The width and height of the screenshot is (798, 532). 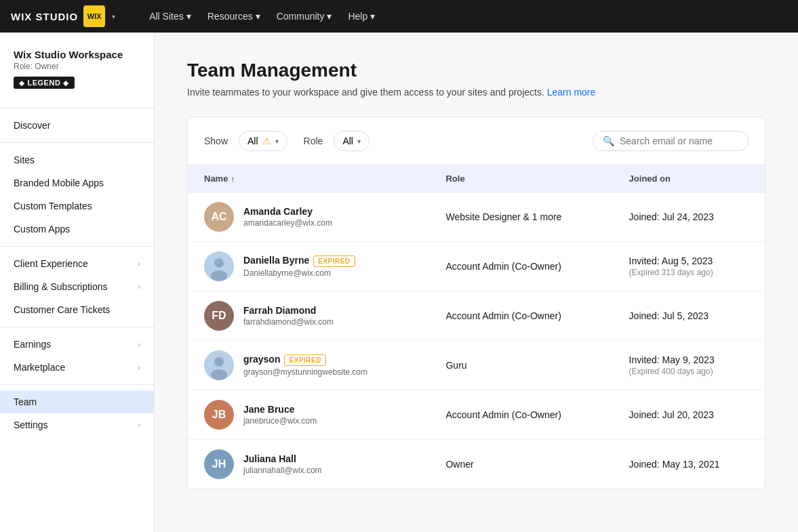 I want to click on member-email: farrahdiamond@wix.com, so click(x=289, y=322).